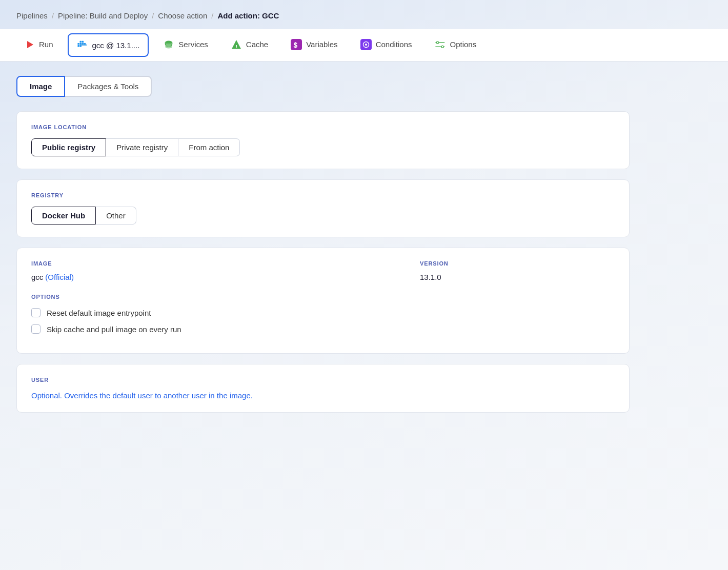 The height and width of the screenshot is (570, 728). I want to click on image-official: (Official), so click(59, 277).